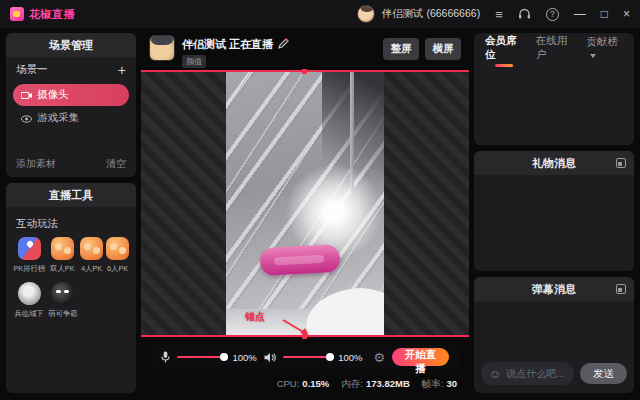 The width and height of the screenshot is (640, 400). I want to click on mic-slider-thumb, so click(224, 357).